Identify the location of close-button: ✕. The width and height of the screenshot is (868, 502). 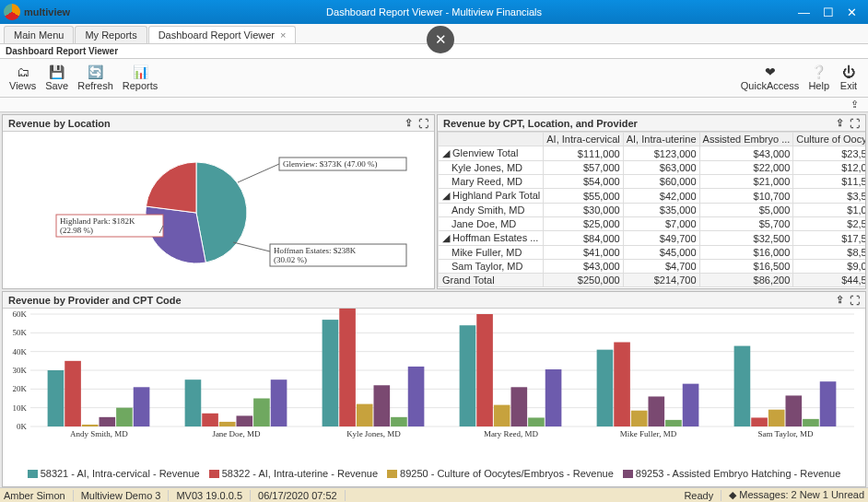
(851, 13).